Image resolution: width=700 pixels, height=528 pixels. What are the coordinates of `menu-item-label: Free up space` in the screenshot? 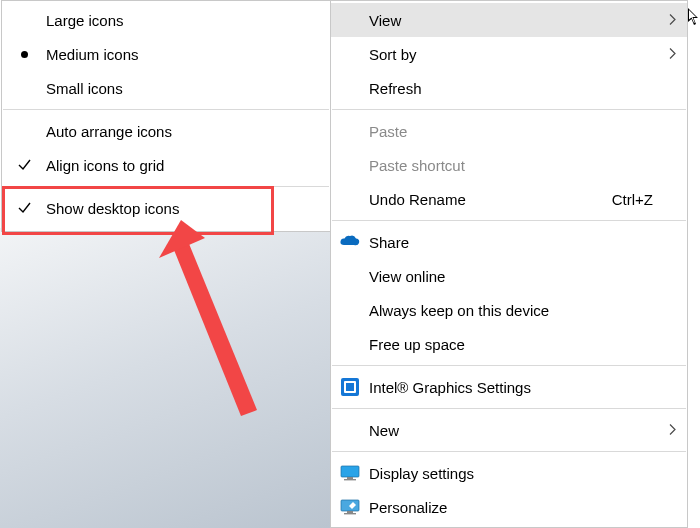 It's located at (514, 344).